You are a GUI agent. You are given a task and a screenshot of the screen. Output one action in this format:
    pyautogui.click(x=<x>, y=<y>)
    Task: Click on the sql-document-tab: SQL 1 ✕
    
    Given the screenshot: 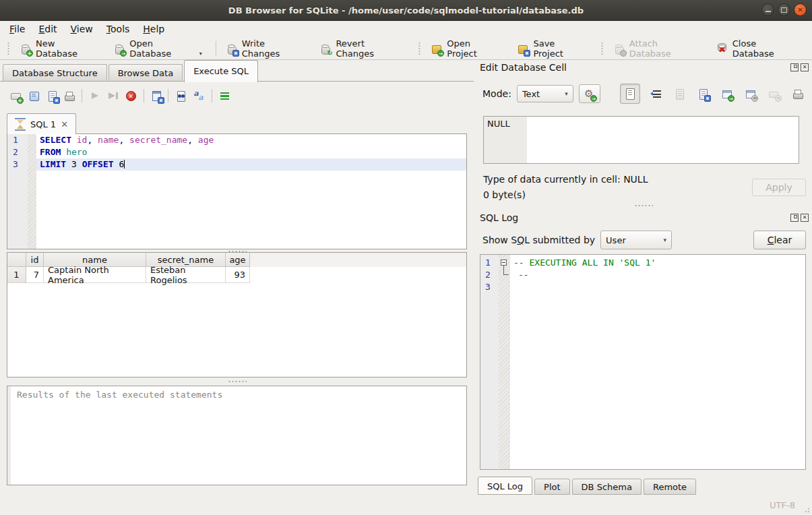 What is the action you would take?
    pyautogui.click(x=42, y=124)
    